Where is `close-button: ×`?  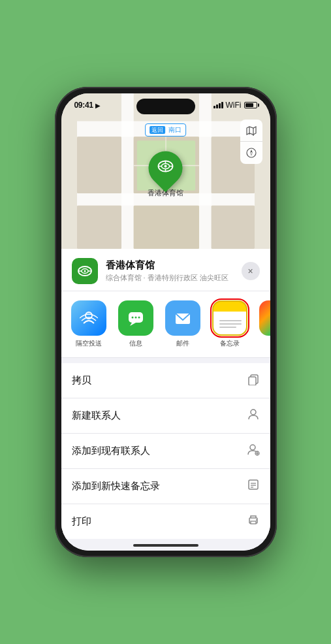 close-button: × is located at coordinates (251, 271).